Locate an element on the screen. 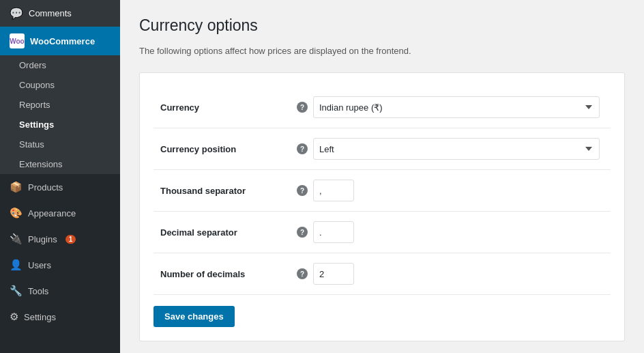  decimal-separator-label-cell: Decimal separator is located at coordinates (222, 232).